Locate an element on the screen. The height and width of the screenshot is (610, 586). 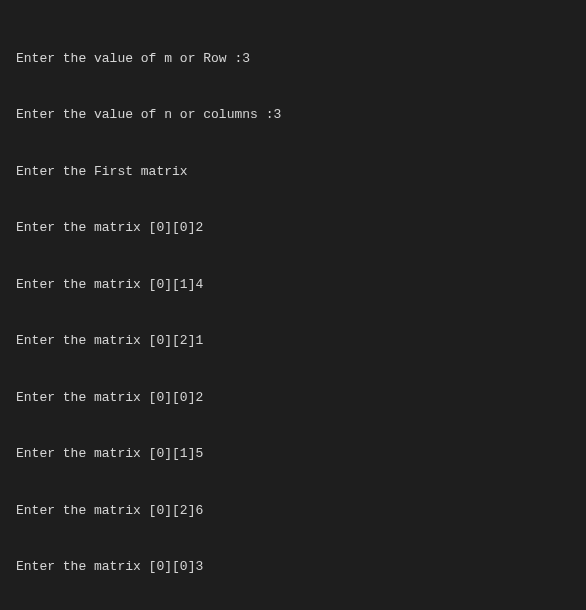
terminal-line: Enter the First matrix is located at coordinates (293, 172).